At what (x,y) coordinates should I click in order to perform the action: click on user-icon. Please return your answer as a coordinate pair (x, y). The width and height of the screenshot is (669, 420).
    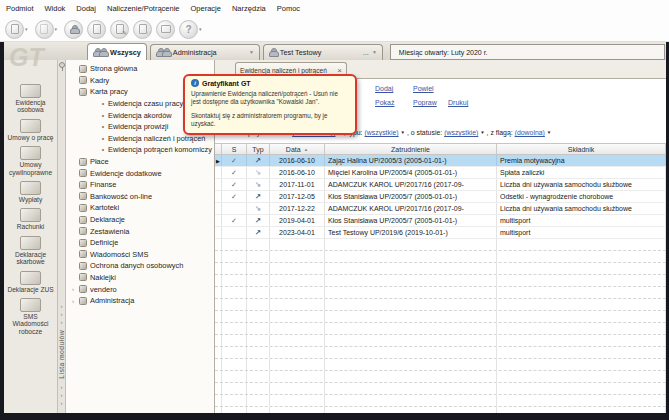
    Looking at the image, I should click on (74, 30).